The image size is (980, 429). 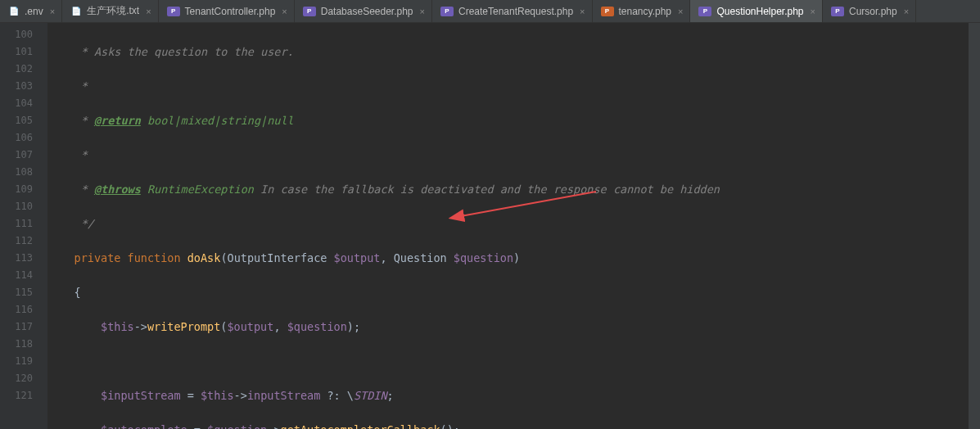 What do you see at coordinates (357, 258) in the screenshot?
I see `param: $output` at bounding box center [357, 258].